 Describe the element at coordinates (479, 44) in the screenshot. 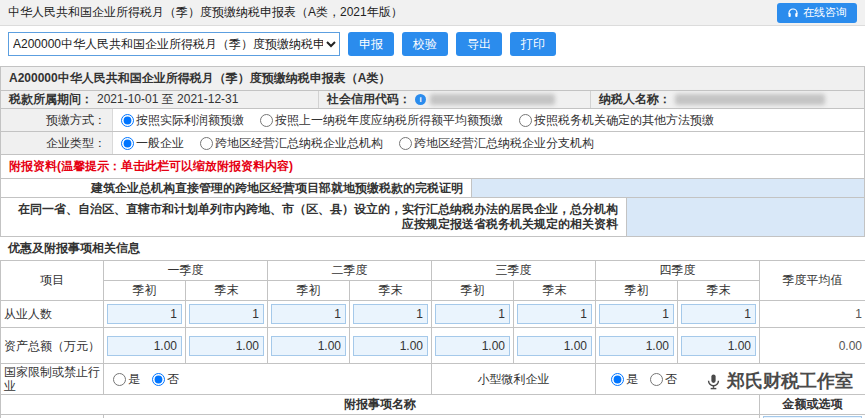

I see `export-button: 导出` at that location.